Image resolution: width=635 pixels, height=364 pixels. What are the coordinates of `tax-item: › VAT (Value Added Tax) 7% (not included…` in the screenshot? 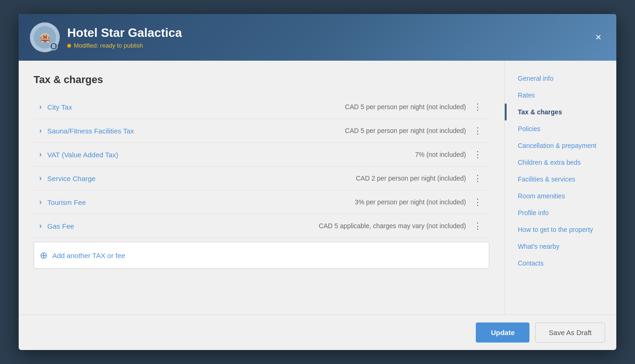 It's located at (261, 155).